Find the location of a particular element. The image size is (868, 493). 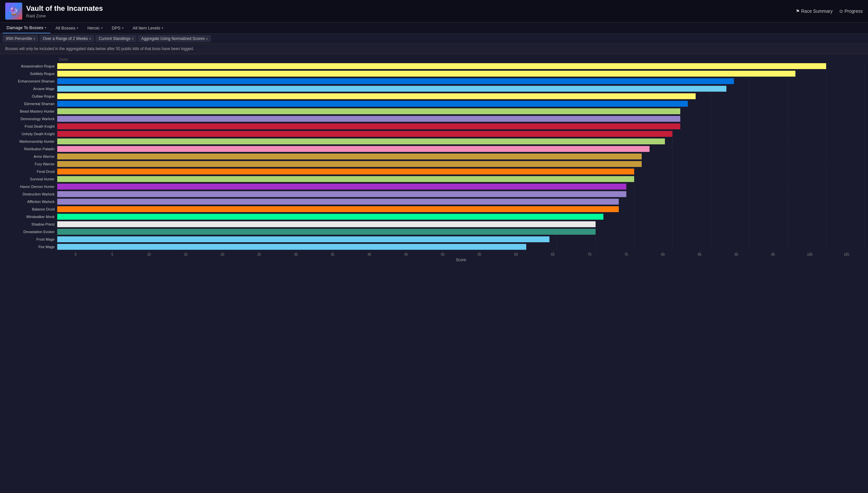

info-text: Bosses will only be included in the aggr… is located at coordinates (99, 49).